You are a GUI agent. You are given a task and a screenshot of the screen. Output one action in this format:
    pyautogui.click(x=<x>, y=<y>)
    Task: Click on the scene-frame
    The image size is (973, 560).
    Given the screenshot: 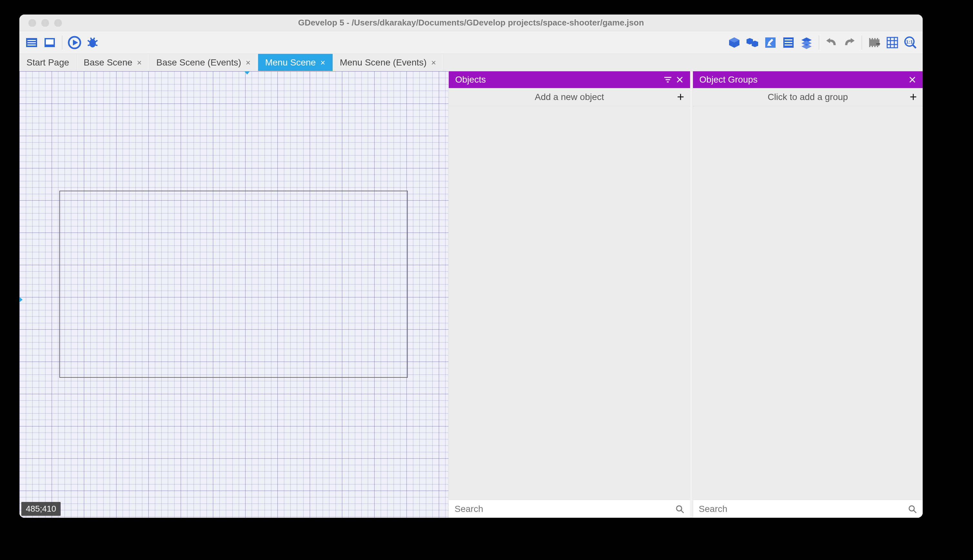 What is the action you would take?
    pyautogui.click(x=233, y=284)
    